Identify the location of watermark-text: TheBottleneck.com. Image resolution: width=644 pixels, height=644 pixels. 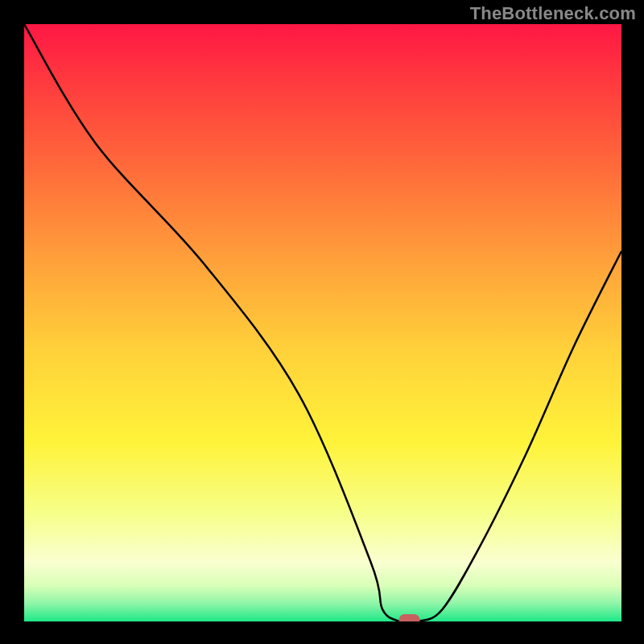
(553, 14).